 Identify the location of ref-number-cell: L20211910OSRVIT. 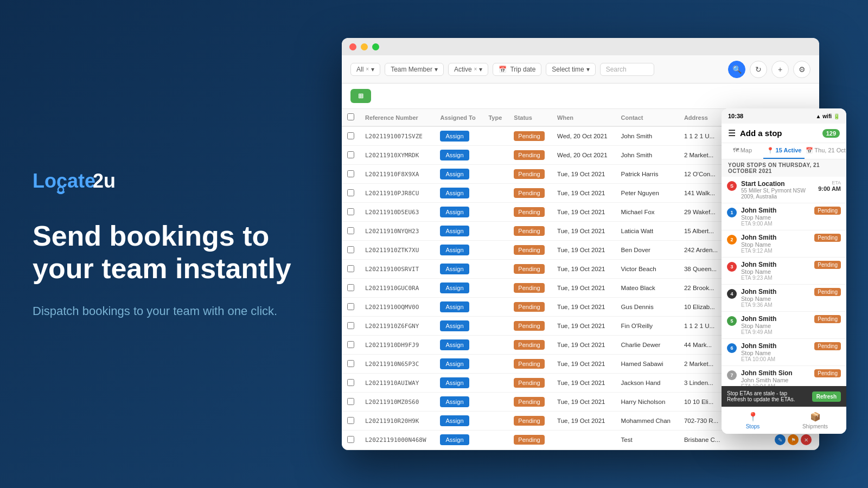
(397, 269).